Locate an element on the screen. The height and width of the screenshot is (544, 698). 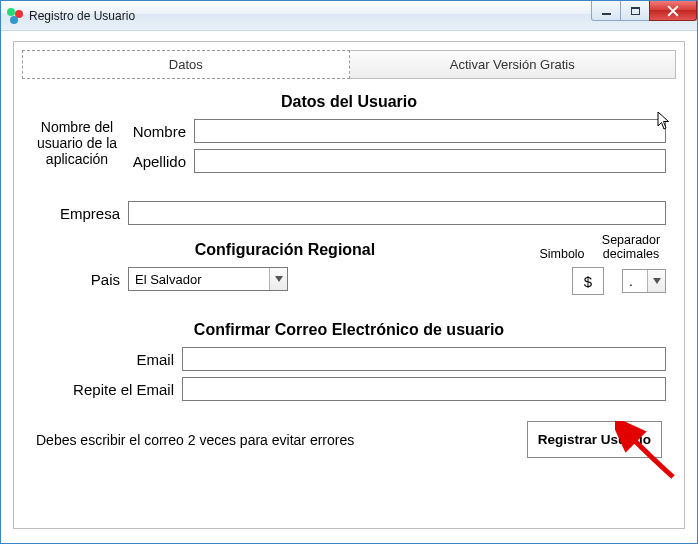
apellido-input is located at coordinates (430, 161).